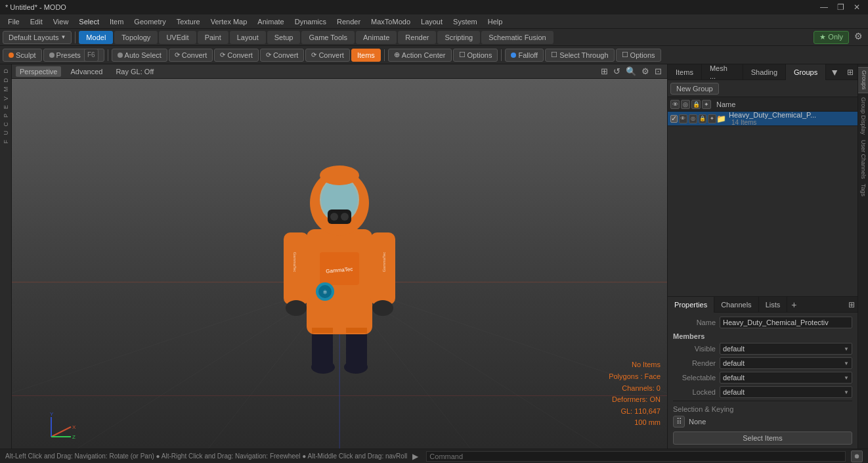  Describe the element at coordinates (638, 55) in the screenshot. I see `options-button-2: ☐ Options` at that location.